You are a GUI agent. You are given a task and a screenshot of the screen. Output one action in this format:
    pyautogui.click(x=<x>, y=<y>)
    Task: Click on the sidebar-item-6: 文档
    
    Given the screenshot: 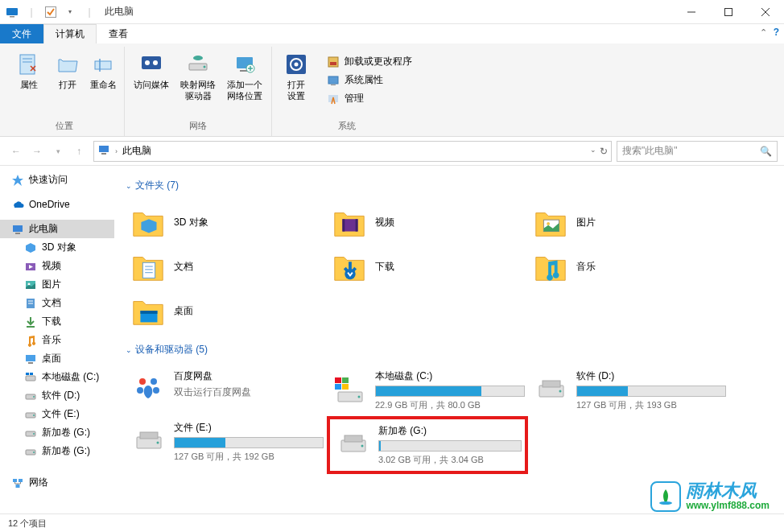 What is the action you would take?
    pyautogui.click(x=57, y=303)
    